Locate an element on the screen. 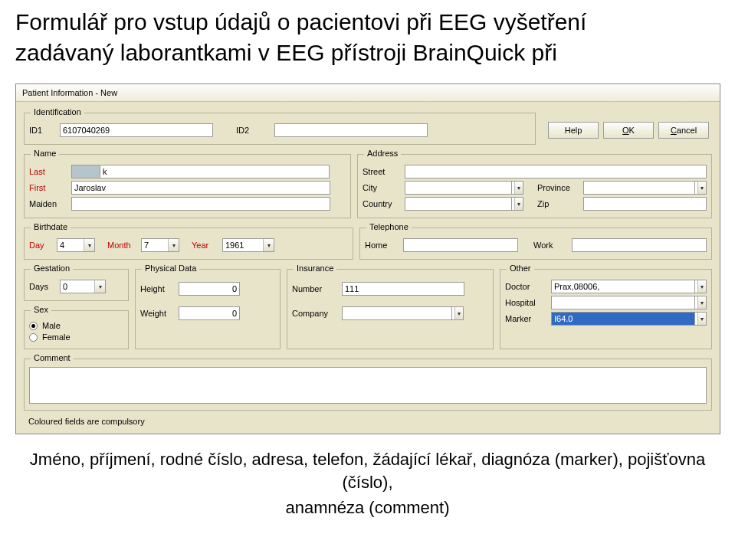  insurance-company-combo: ▾ is located at coordinates (458, 313).